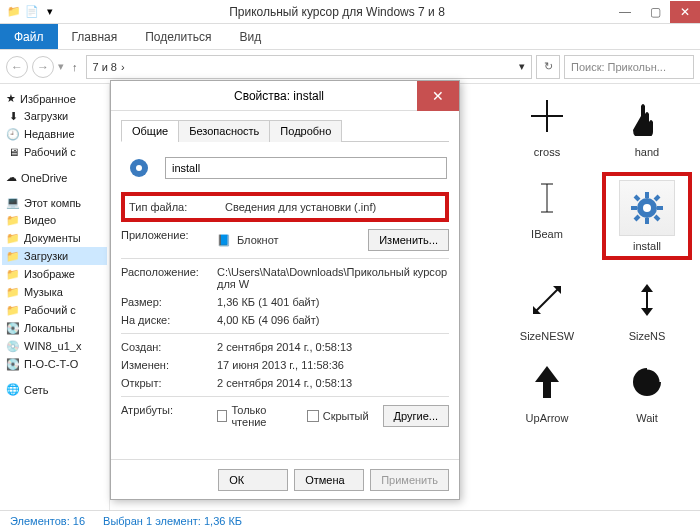  What do you see at coordinates (61, 66) in the screenshot?
I see `history-drop-icon: ▾` at bounding box center [61, 66].